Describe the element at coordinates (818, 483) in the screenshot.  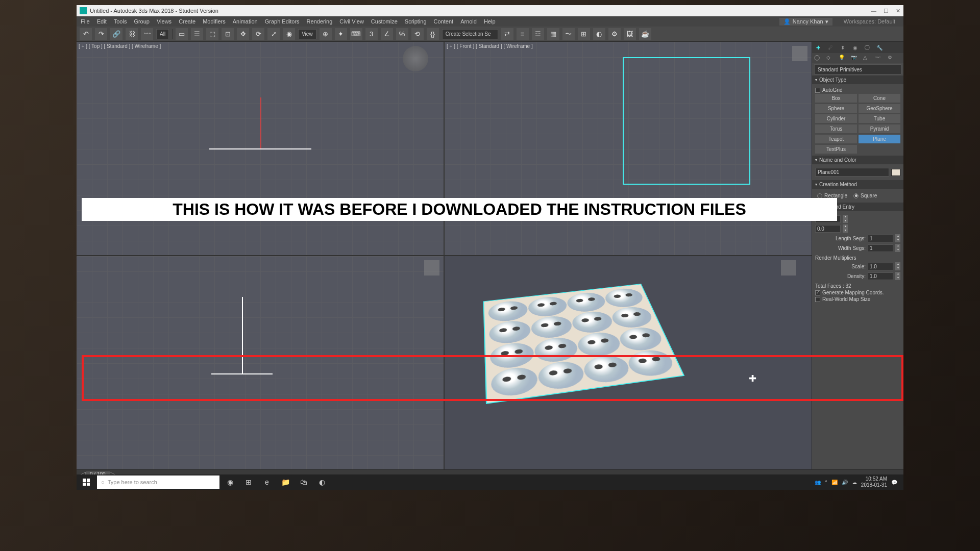
I see `people-icon: 👥` at that location.